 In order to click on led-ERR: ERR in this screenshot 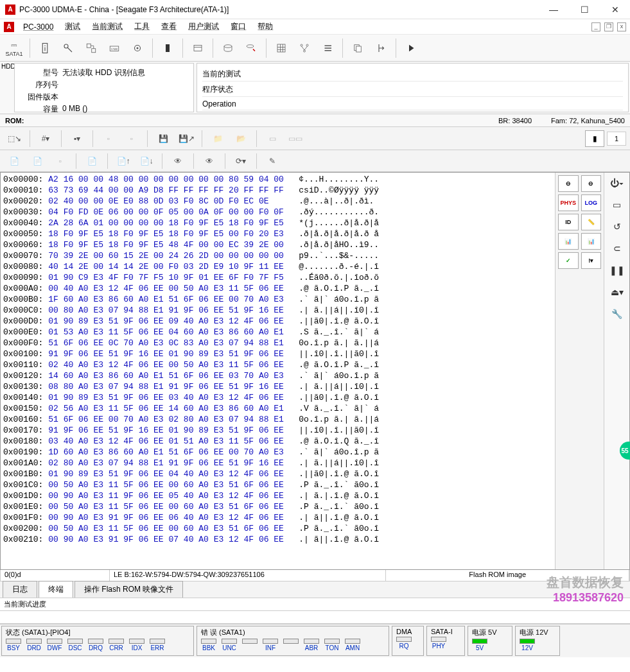, I will do `click(157, 645)`.